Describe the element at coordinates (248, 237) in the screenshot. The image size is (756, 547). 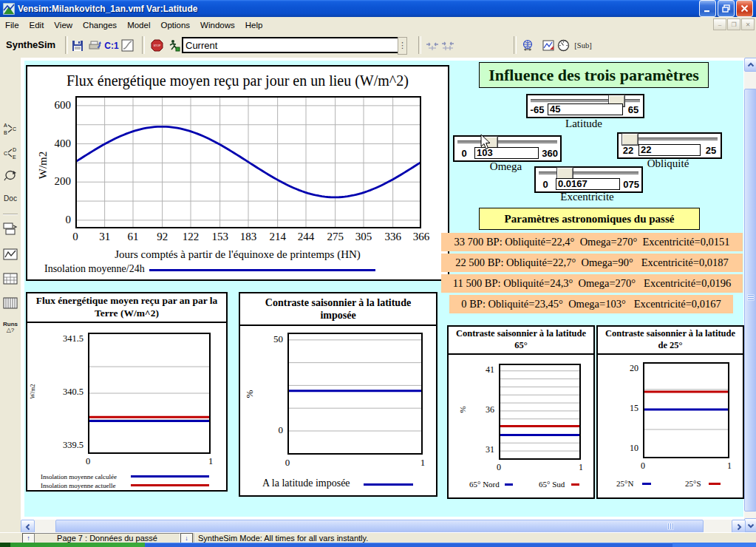
I see `x-tick-label: 183` at that location.